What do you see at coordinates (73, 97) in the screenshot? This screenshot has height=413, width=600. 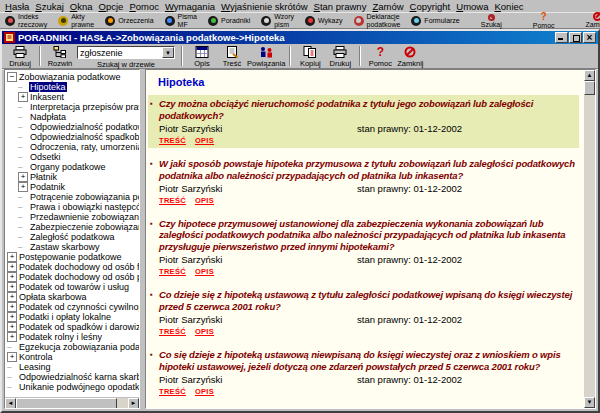 I see `tree-item: Inkasent` at bounding box center [73, 97].